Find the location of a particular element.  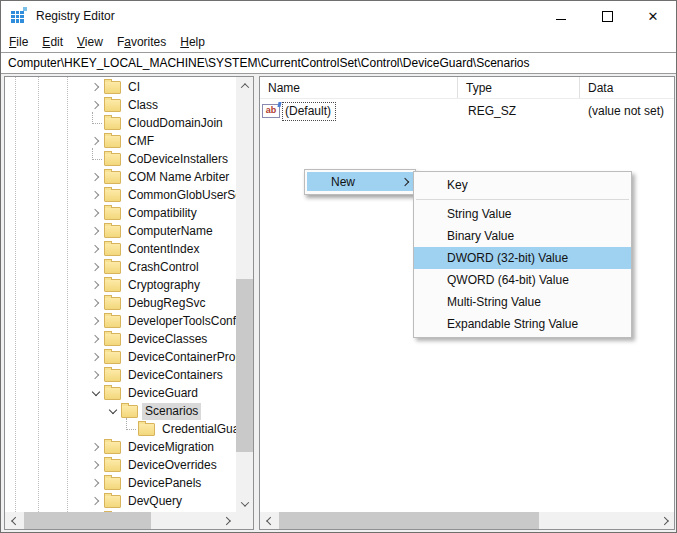

tree-horizontal-scrollbar is located at coordinates (120, 520).